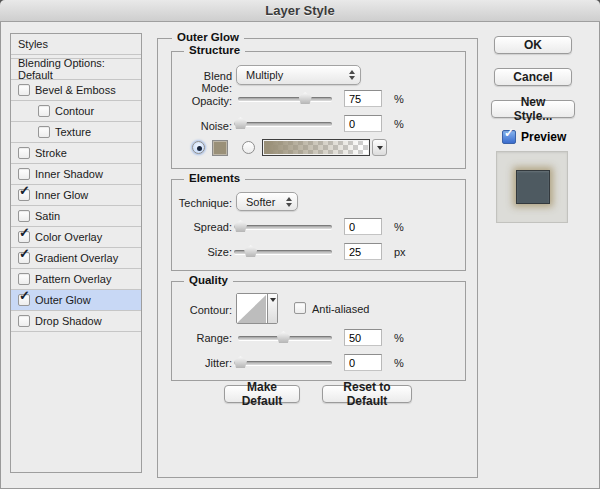 The image size is (600, 489). Describe the element at coordinates (262, 394) in the screenshot. I see `make-default-button: Make Default` at that location.